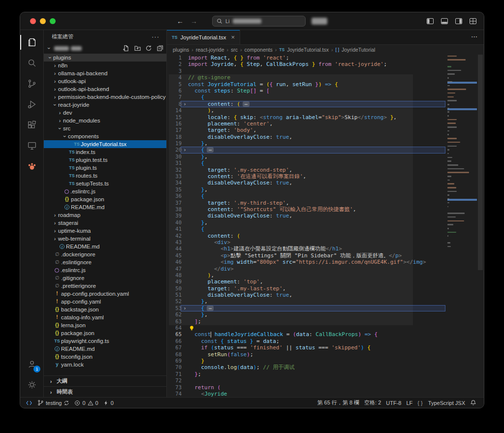 The height and width of the screenshot is (433, 504). What do you see at coordinates (325, 150) in the screenshot?
I see `code-line: 20› {⋯` at bounding box center [325, 150].